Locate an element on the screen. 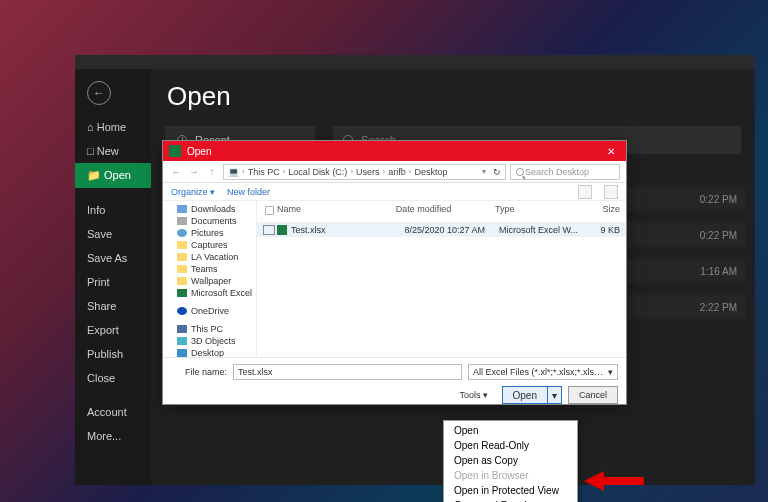  sidebar-item-export: Export is located at coordinates (113, 330).